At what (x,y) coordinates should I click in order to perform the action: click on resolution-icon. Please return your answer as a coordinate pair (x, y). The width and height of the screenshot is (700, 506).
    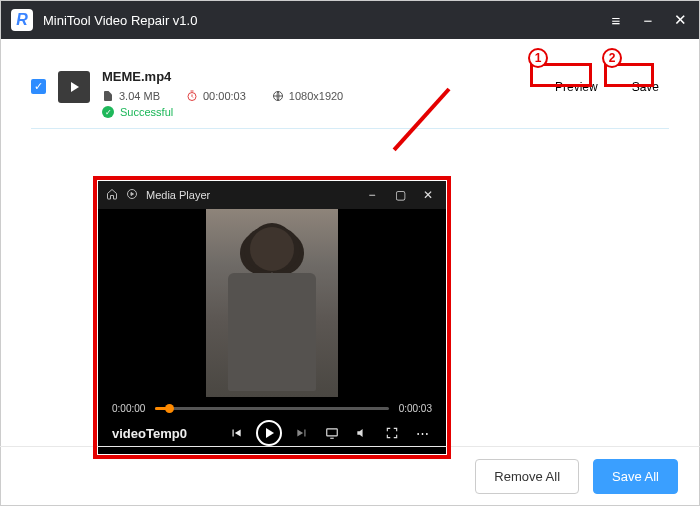
    Looking at the image, I should click on (278, 96).